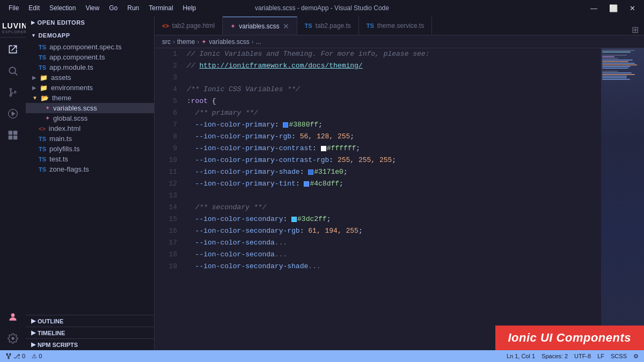  Describe the element at coordinates (90, 35) in the screenshot. I see `project-header: ▼ DEMOAPP` at that location.